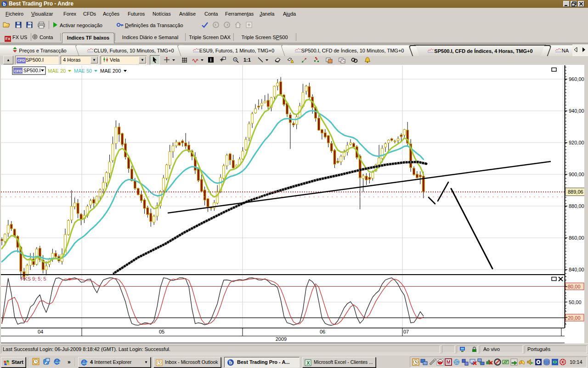 The image size is (588, 368). What do you see at coordinates (32, 70) in the screenshot?
I see `svg-text: SP500.I` at bounding box center [32, 70].